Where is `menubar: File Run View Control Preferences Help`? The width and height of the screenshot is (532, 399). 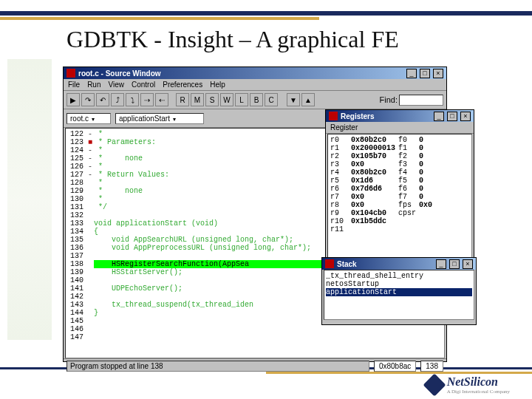
menubar: File Run View Control Preferences Help is located at coordinates (255, 85).